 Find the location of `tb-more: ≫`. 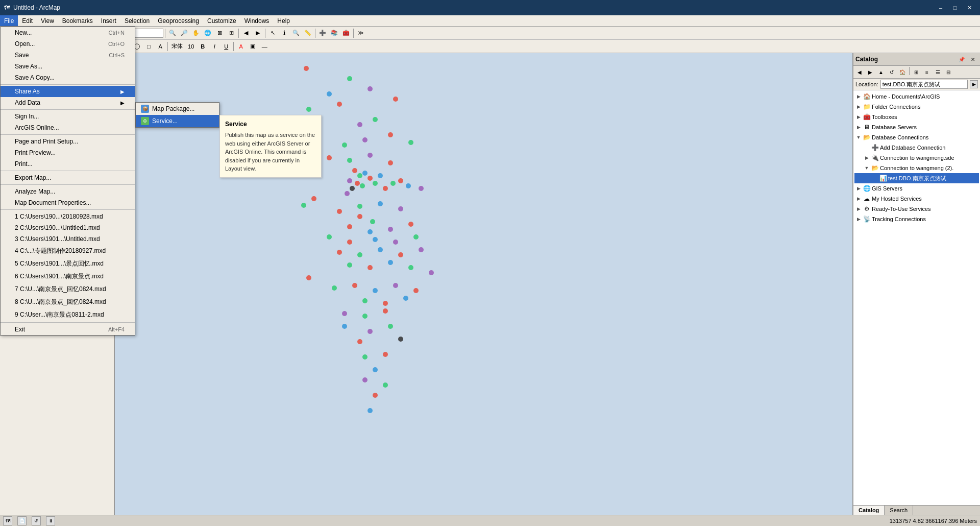

tb-more: ≫ is located at coordinates (361, 33).